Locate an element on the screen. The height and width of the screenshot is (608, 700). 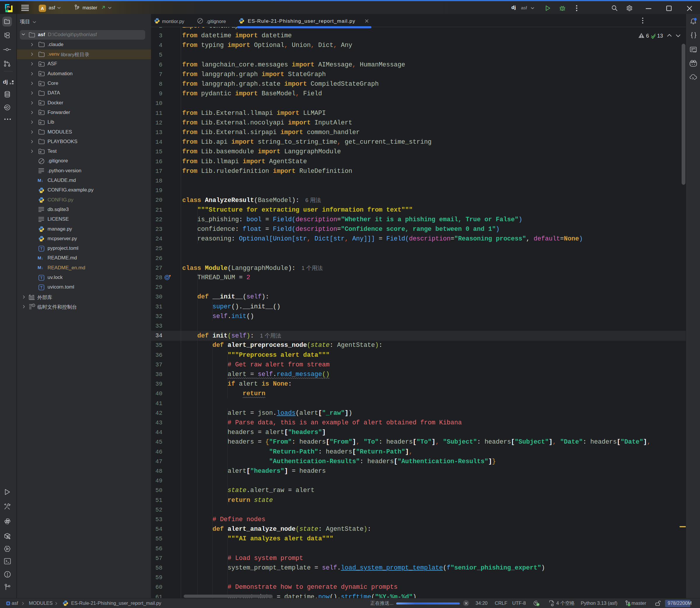
svg-text: 6 is located at coordinates (647, 36).